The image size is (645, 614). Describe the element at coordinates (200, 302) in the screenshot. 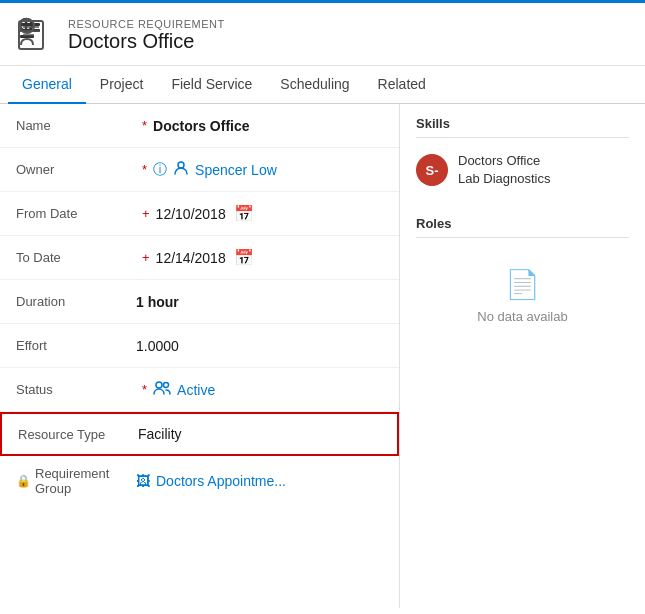

I see `duration-field-row: Duration 1 hour` at that location.